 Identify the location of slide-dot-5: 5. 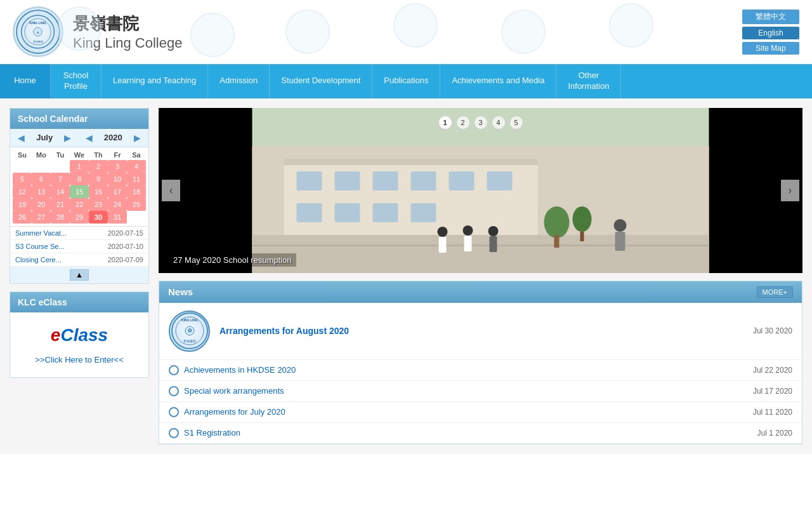
(516, 123).